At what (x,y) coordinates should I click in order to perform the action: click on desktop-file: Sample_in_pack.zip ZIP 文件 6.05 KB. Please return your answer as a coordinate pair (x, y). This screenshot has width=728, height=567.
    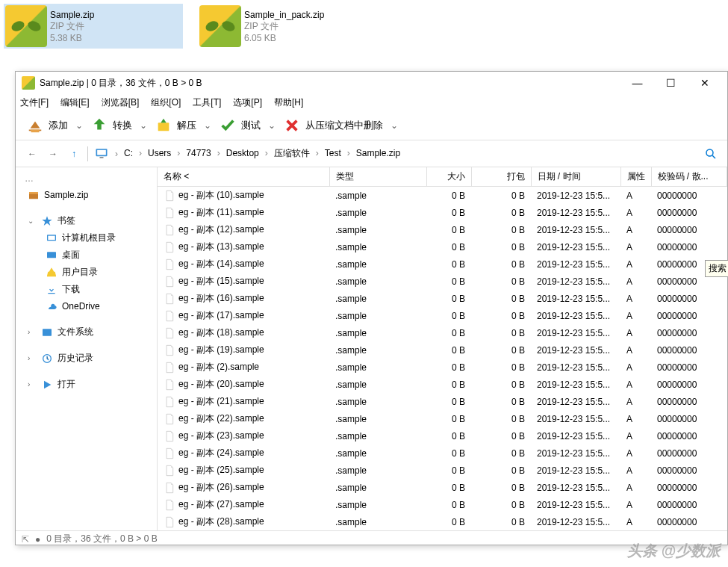
    Looking at the image, I should click on (287, 26).